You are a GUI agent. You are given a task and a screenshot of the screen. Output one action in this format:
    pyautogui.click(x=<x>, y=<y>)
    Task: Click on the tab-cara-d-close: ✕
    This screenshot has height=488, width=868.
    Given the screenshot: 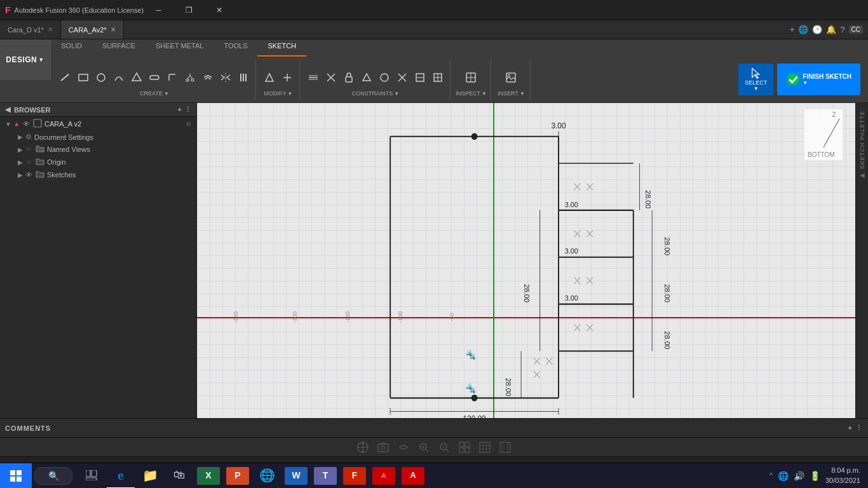 What is the action you would take?
    pyautogui.click(x=50, y=29)
    